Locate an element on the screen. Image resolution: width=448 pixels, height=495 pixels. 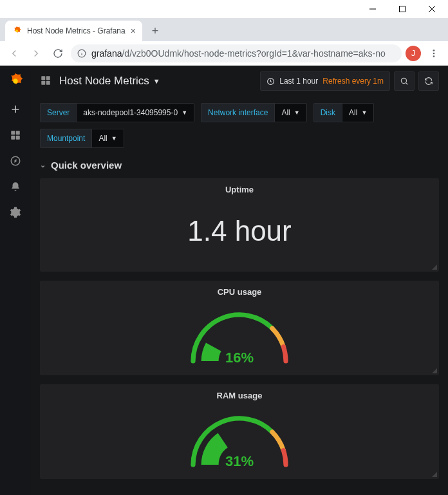
var-disk-label: Disk is located at coordinates (328, 113).